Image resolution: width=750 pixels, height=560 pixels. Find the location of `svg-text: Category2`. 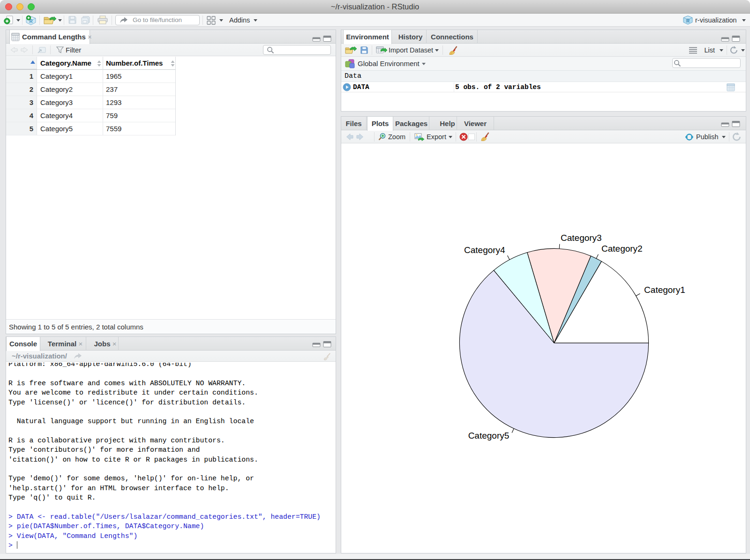

svg-text: Category2 is located at coordinates (622, 248).